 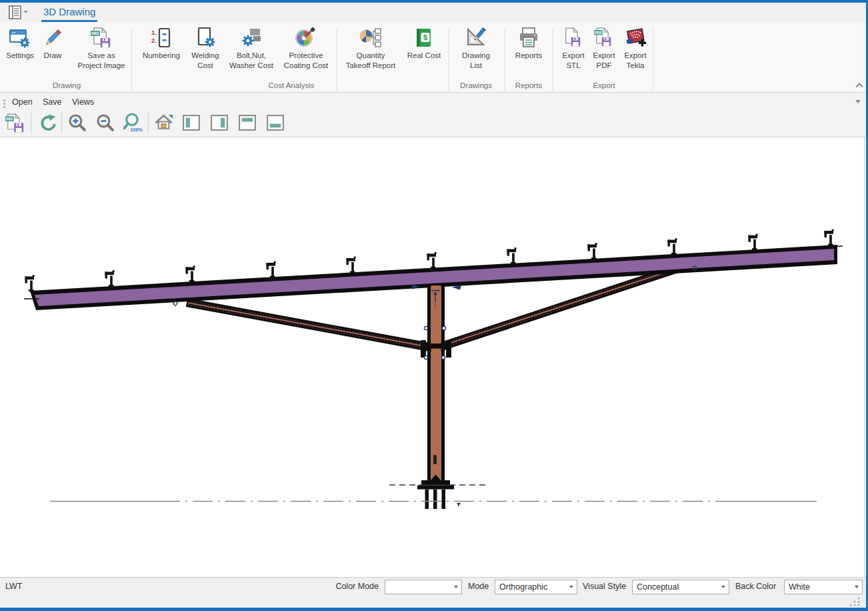 What do you see at coordinates (434, 610) in the screenshot?
I see `window-bottom-accent` at bounding box center [434, 610].